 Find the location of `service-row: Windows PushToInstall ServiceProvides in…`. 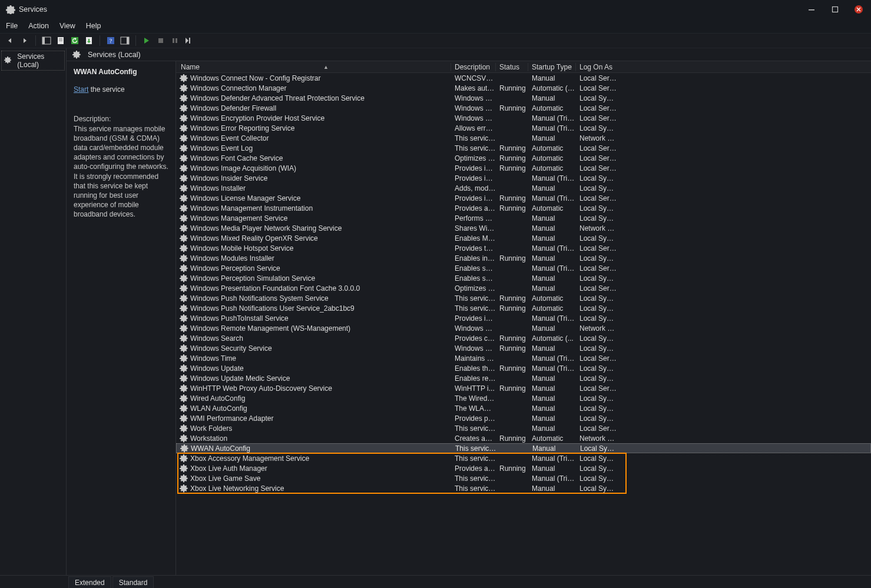

service-row: Windows PushToInstall ServiceProvides in… is located at coordinates (524, 318).